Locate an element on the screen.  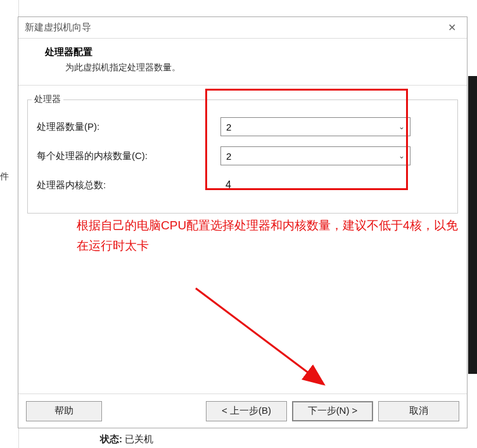
row-total-cores: 处理器内核总数: 4 is located at coordinates (243, 185).